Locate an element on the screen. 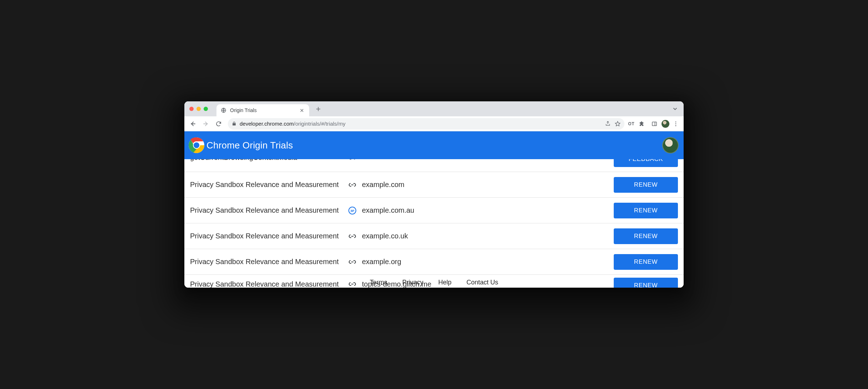 This screenshot has height=389, width=868. close-window-icon is located at coordinates (192, 109).